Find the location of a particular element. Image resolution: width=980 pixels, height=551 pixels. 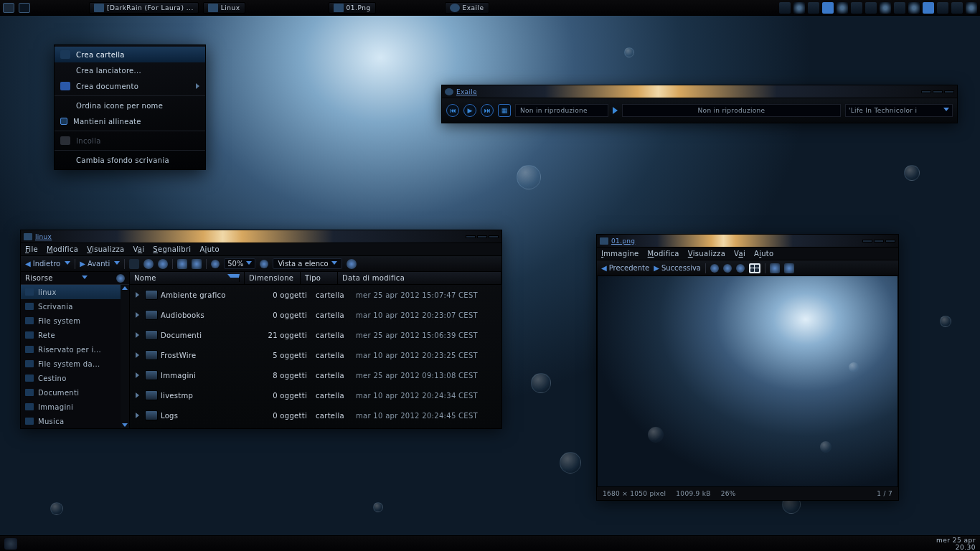

file-row: Immagini8 oggetticartellamer 25 apr 2012… is located at coordinates (316, 375).